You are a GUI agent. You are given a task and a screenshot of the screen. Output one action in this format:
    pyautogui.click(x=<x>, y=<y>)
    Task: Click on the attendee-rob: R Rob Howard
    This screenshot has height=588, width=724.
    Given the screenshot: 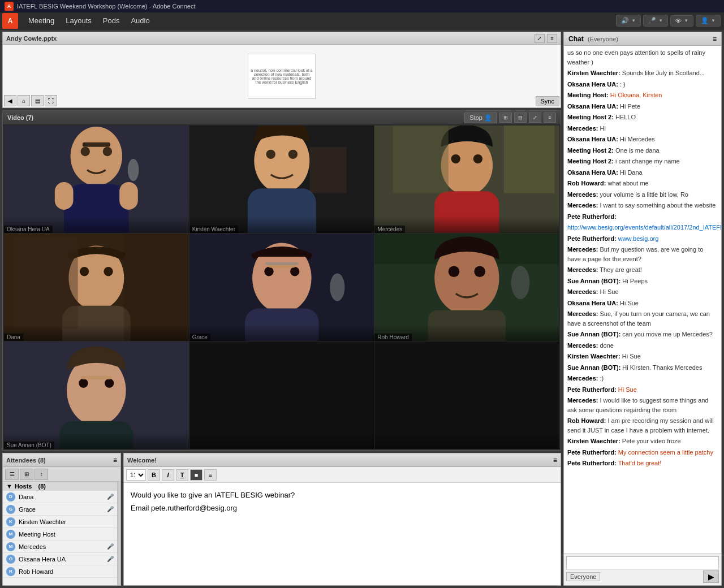 What is the action you would take?
    pyautogui.click(x=60, y=572)
    